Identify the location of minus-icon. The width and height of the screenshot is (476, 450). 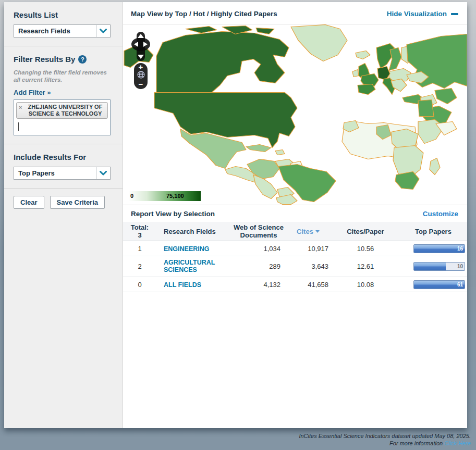
(455, 14).